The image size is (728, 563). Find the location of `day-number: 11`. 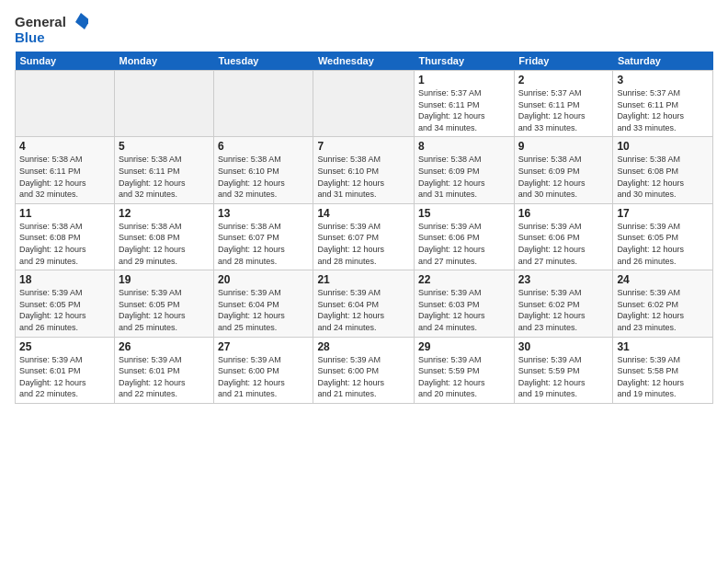

day-number: 11 is located at coordinates (64, 213).